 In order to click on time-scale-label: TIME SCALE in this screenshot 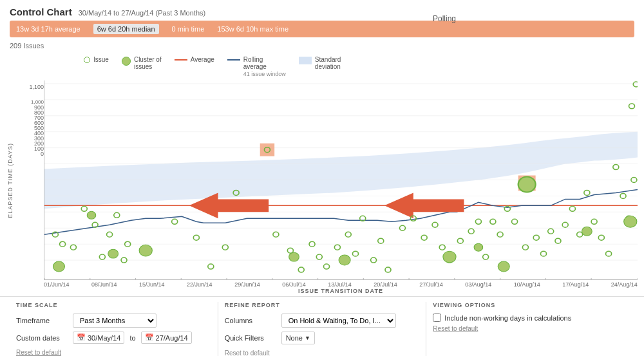, I will do `click(113, 305)`.